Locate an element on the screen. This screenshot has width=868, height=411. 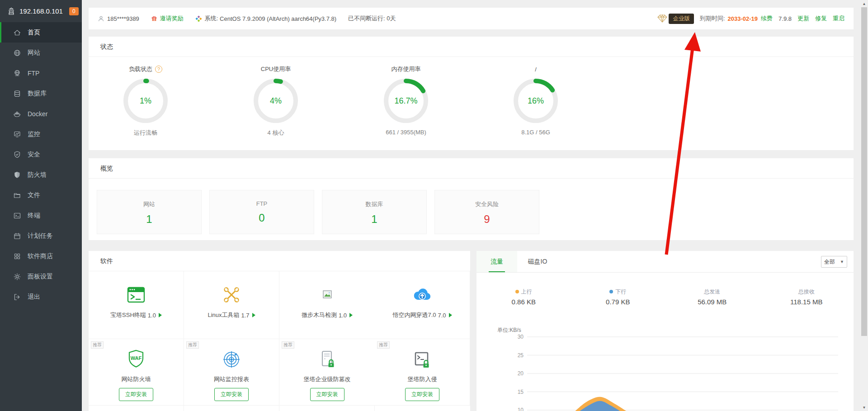
gauge-caption: 运行流畅 is located at coordinates (146, 133).